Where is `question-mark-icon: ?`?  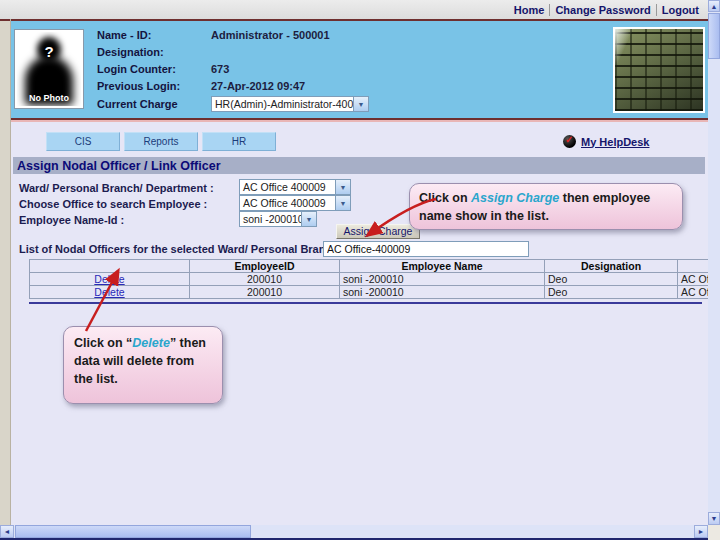
question-mark-icon: ? is located at coordinates (48, 52).